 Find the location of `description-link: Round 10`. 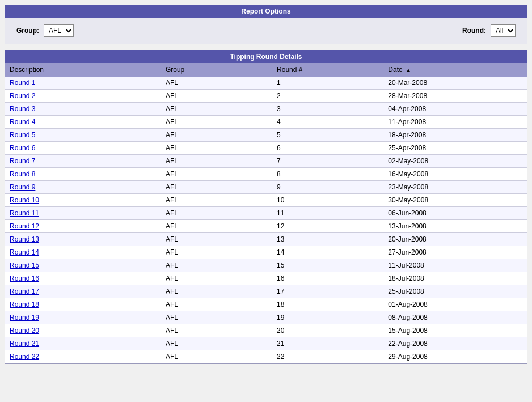

description-link: Round 10 is located at coordinates (24, 200).